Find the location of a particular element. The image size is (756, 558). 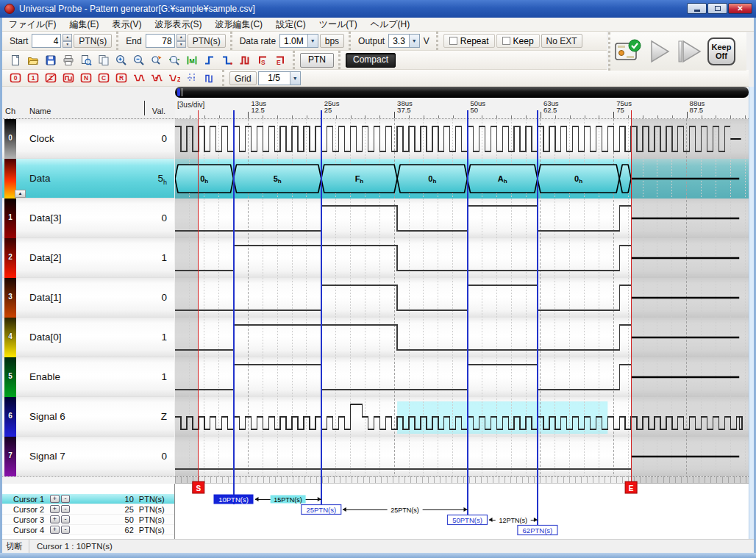

run-button is located at coordinates (660, 51).